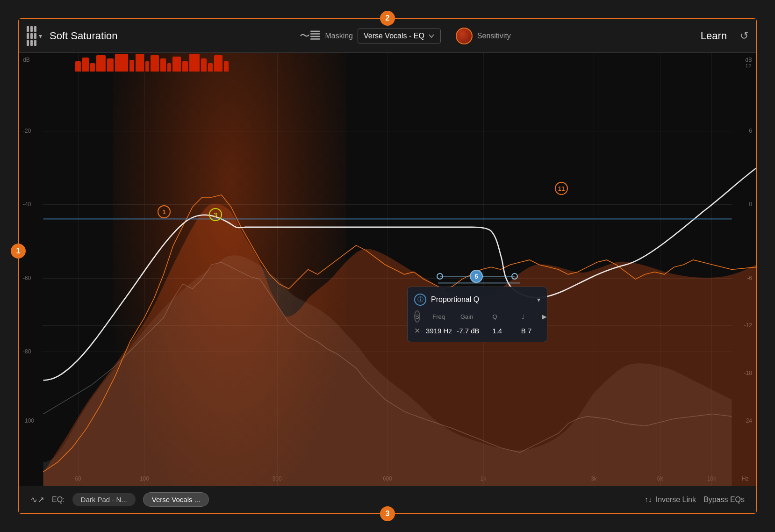 This screenshot has width=775, height=532. What do you see at coordinates (18, 251) in the screenshot?
I see `badge-1: 1` at bounding box center [18, 251].